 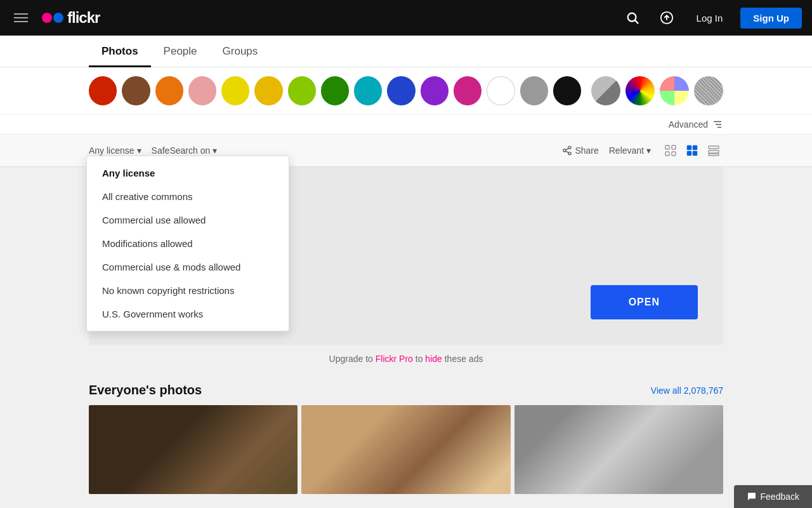 I want to click on photos-header: Everyone's photos View all 2,078,767, so click(x=406, y=390).